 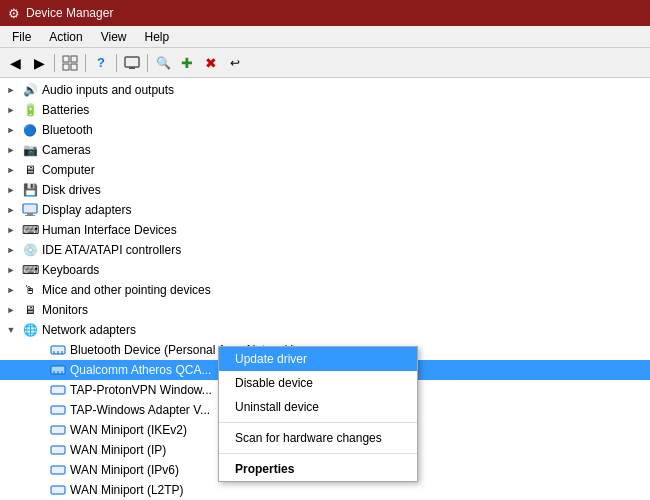 What do you see at coordinates (318, 469) in the screenshot?
I see `ctx-properties: Properties` at bounding box center [318, 469].